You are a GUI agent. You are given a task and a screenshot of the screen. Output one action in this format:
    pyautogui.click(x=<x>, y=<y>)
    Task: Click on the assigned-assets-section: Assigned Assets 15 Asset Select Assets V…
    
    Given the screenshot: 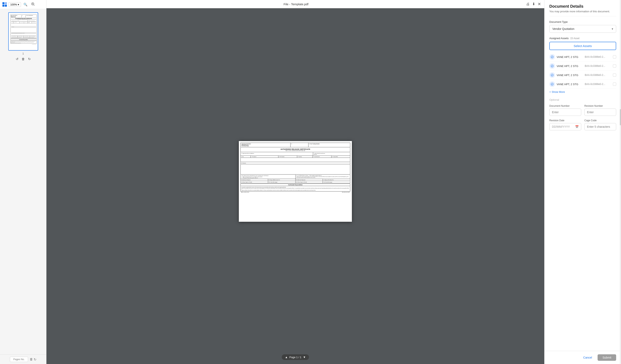 What is the action you would take?
    pyautogui.click(x=583, y=66)
    